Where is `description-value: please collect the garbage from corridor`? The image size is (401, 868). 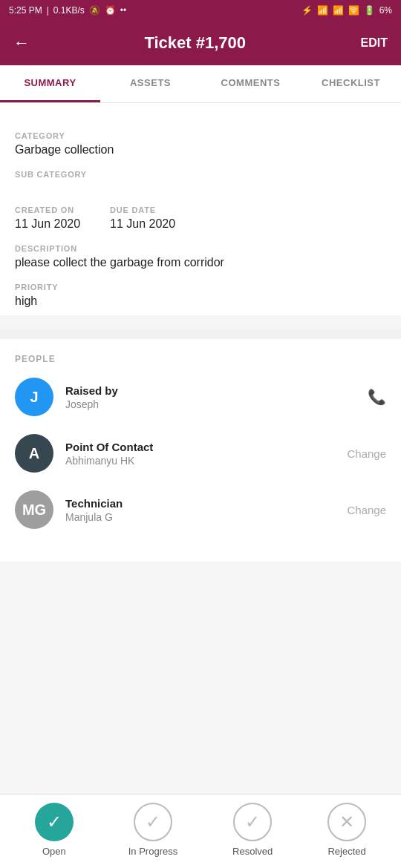
description-value: please collect the garbage from corridor is located at coordinates (200, 263).